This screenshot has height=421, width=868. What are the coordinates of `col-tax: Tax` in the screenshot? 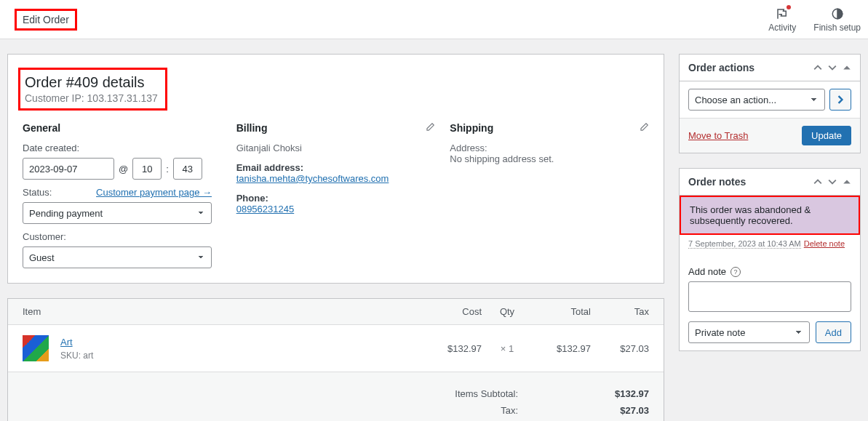 It's located at (620, 311).